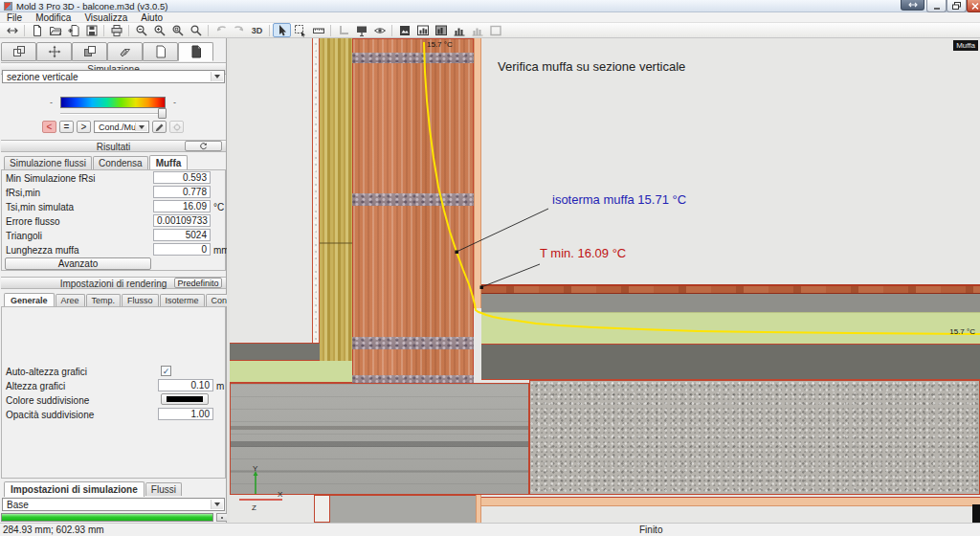  I want to click on chart-image-button, so click(440, 31).